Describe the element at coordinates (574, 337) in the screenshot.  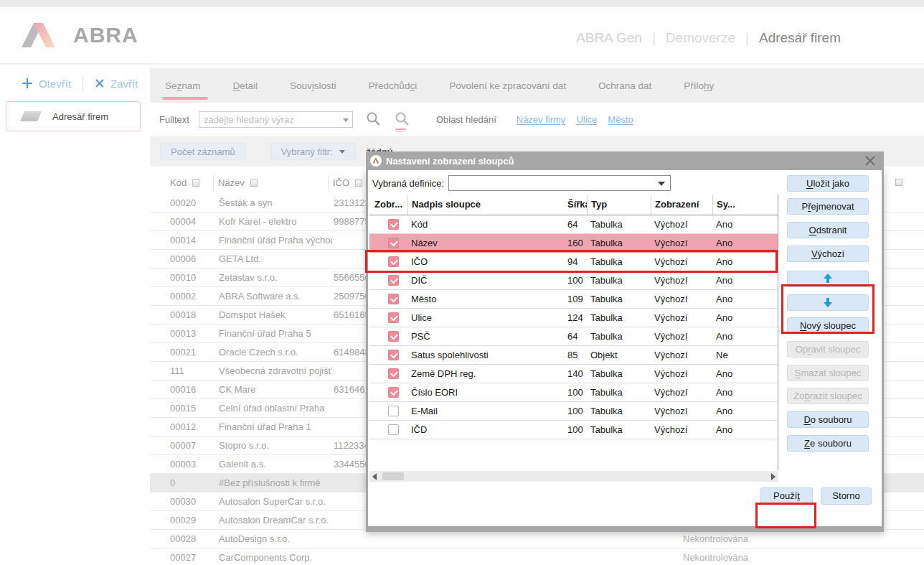
I see `dialog-column-row: PSČ64TabulkaVýchozíAno` at that location.